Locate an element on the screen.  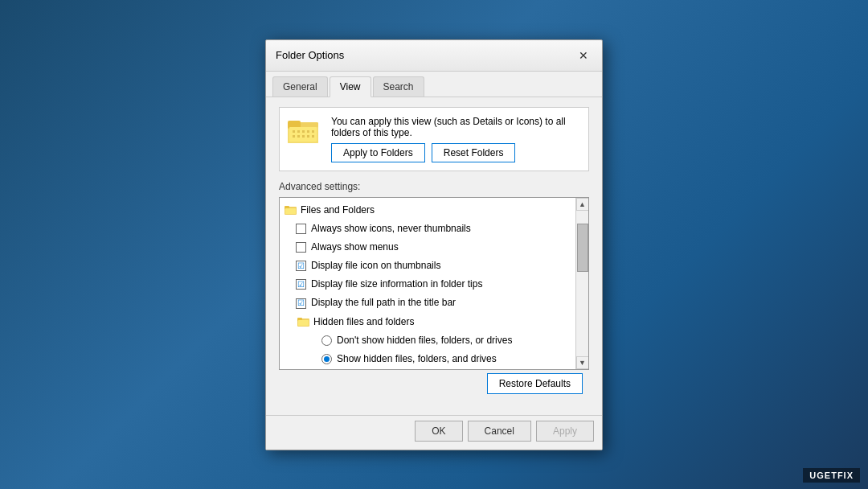
list-item: ☐ Always show icons, never thumbnails is located at coordinates (428, 228).